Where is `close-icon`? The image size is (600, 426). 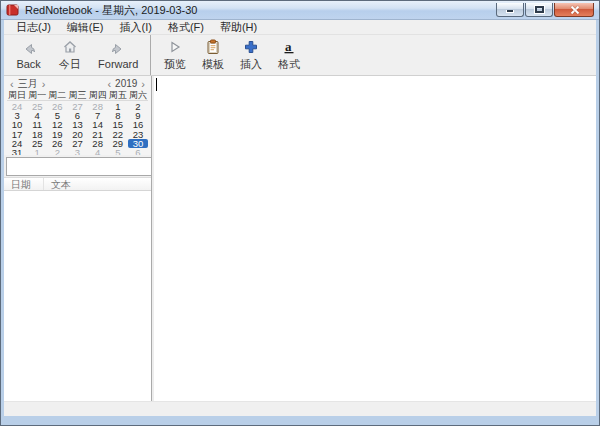 close-icon is located at coordinates (574, 10).